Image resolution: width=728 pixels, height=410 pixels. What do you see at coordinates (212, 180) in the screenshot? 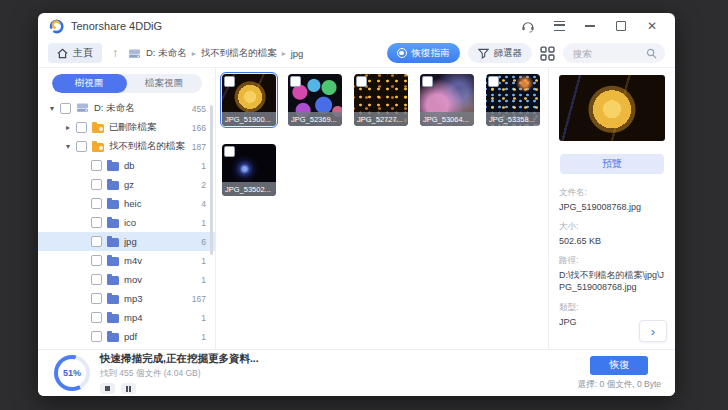
I see `tree-scrollbar` at bounding box center [212, 180].